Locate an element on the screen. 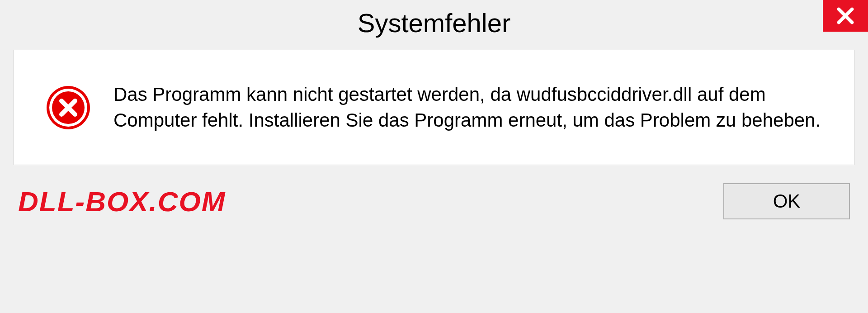 The width and height of the screenshot is (868, 313). error-message: Das Programm kann nicht gestartet werden… is located at coordinates (470, 108).